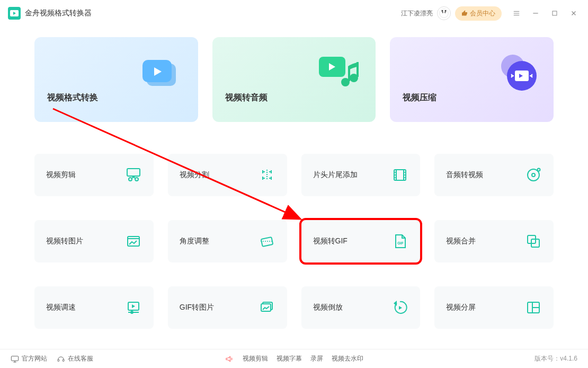  Describe the element at coordinates (228, 175) in the screenshot. I see `tool-video-split: 视频分割` at that location.